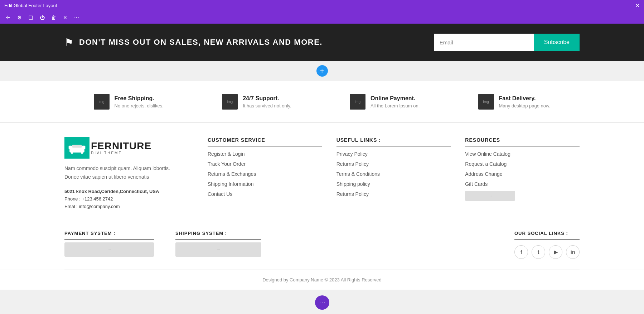 This screenshot has height=314, width=644. What do you see at coordinates (514, 102) in the screenshot?
I see `feature-delivery: img Fast Delivery. Many desktop page now…` at bounding box center [514, 102].